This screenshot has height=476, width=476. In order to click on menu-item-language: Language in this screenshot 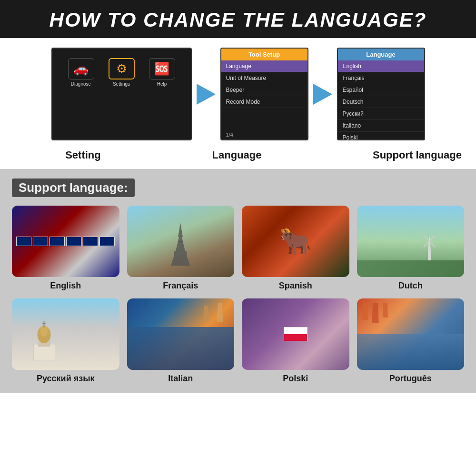, I will do `click(265, 67)`.